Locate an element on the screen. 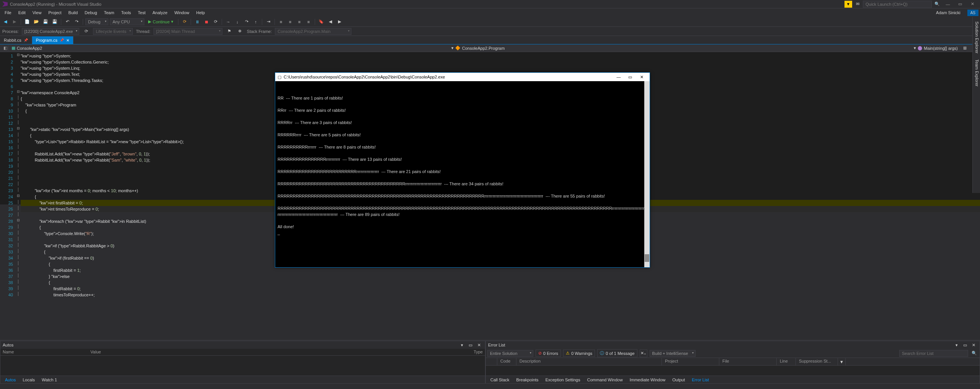 This screenshot has width=980, height=389. menu-team: Team is located at coordinates (109, 13).